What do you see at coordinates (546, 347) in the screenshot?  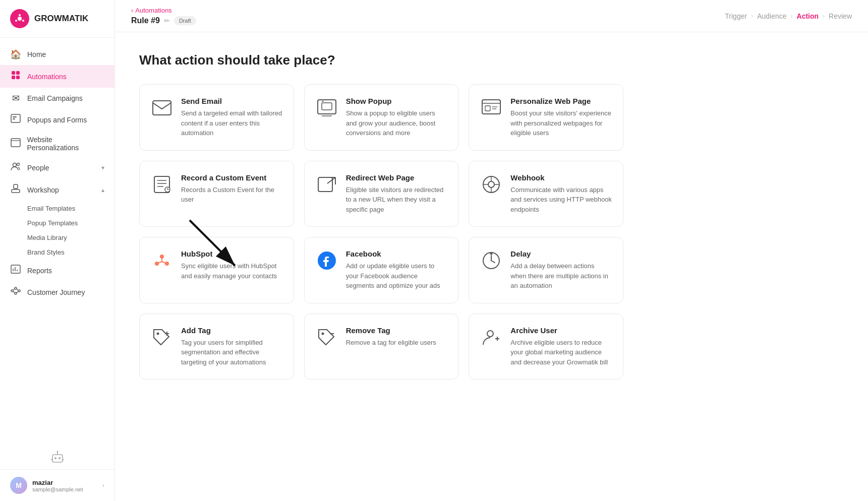 I see `action-card-archive-user: Archive User Archive eligible users to r…` at bounding box center [546, 347].